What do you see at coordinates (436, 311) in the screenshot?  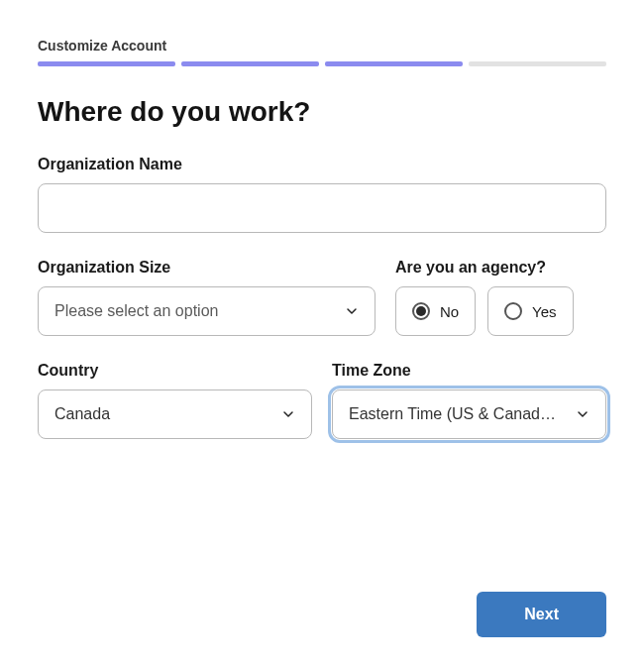 I see `agency-no-option: No` at bounding box center [436, 311].